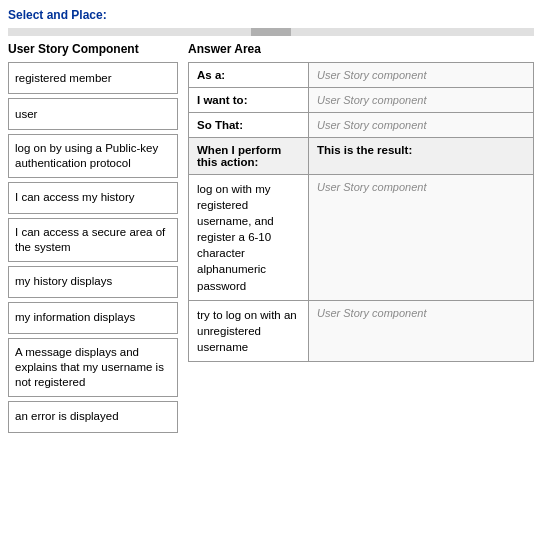  I want to click on story-item-5: I can access a secure area of the system, so click(93, 240).